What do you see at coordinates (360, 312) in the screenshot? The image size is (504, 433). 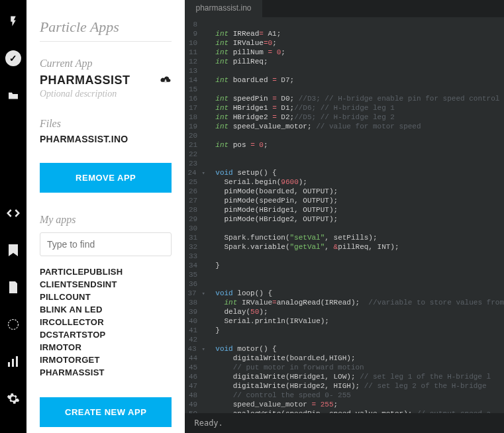 I see `code-line: delay(50);` at bounding box center [360, 312].